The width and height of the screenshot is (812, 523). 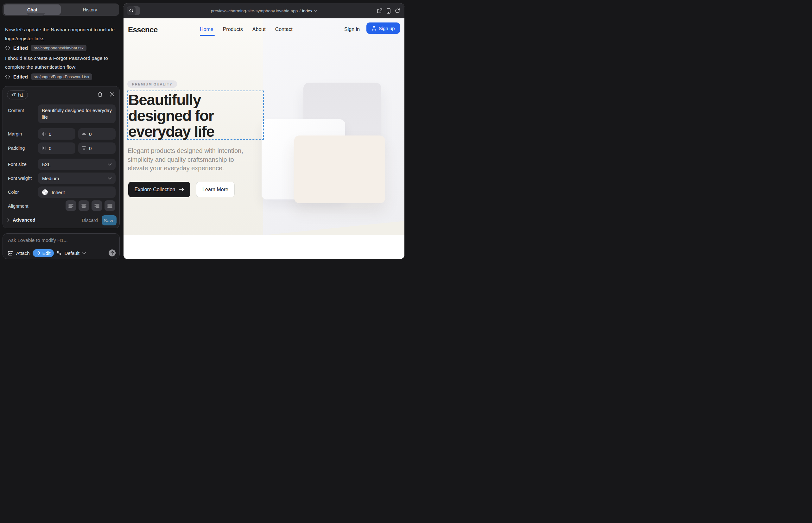 What do you see at coordinates (254, 11) in the screenshot?
I see `url-host: preview--charming-site-symphony.lovable.…` at bounding box center [254, 11].